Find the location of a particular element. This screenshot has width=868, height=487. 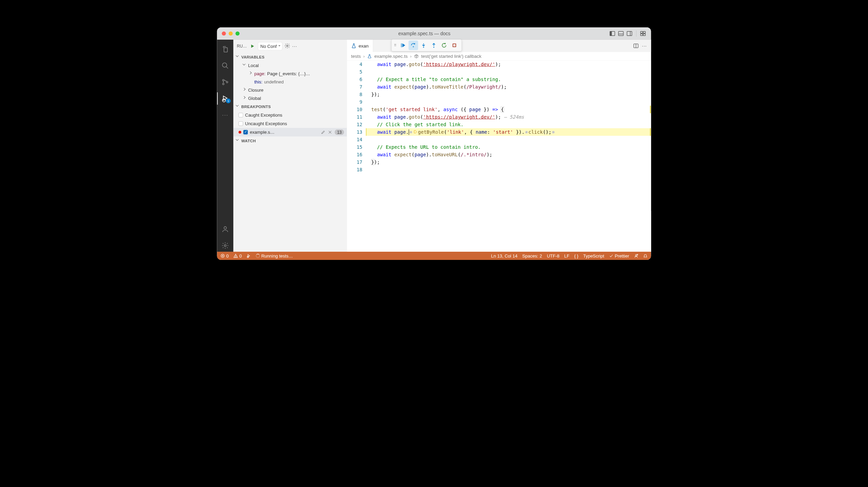

variable-page: page: Page {_events: {…}… is located at coordinates (290, 74).